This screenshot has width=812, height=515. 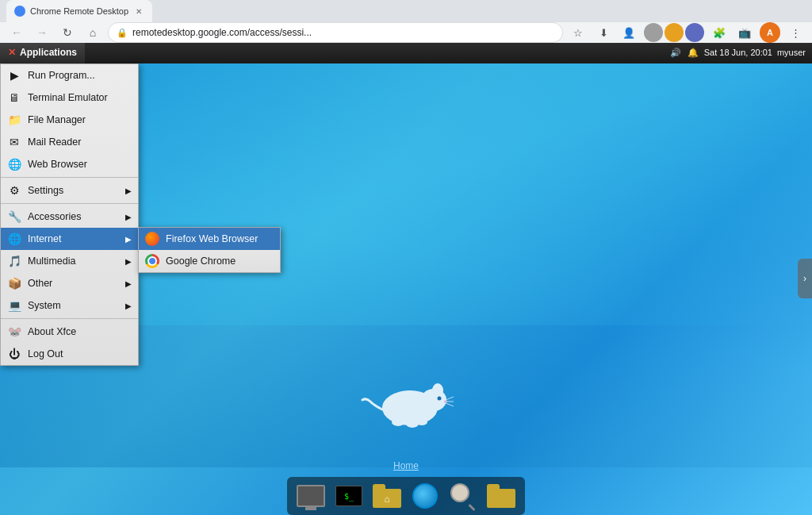 What do you see at coordinates (70, 217) in the screenshot?
I see `menu-item-accessories: 🔧 Accessories ▶` at bounding box center [70, 217].